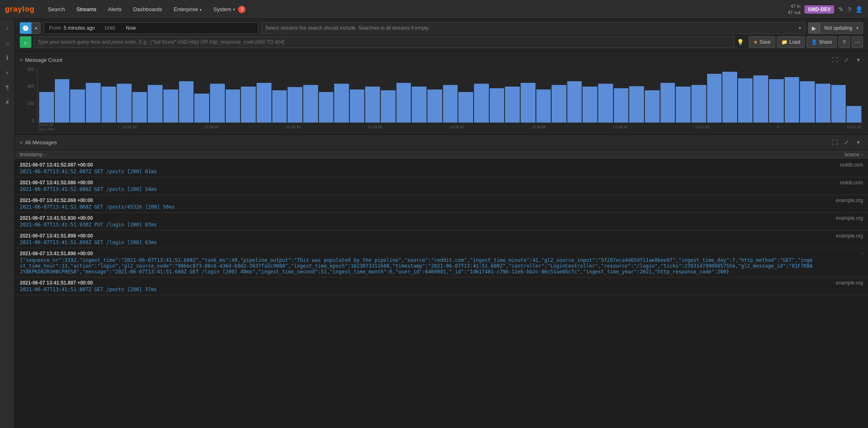  Describe the element at coordinates (441, 286) in the screenshot. I see `message-row: 2021-06-07 13:41:51.887 +00:002021-06-07…` at that location.